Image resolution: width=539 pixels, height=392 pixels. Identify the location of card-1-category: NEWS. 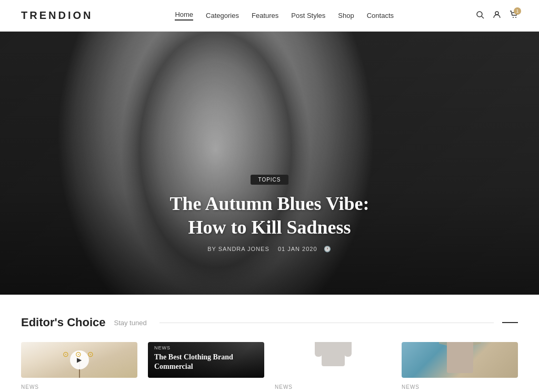
(79, 387).